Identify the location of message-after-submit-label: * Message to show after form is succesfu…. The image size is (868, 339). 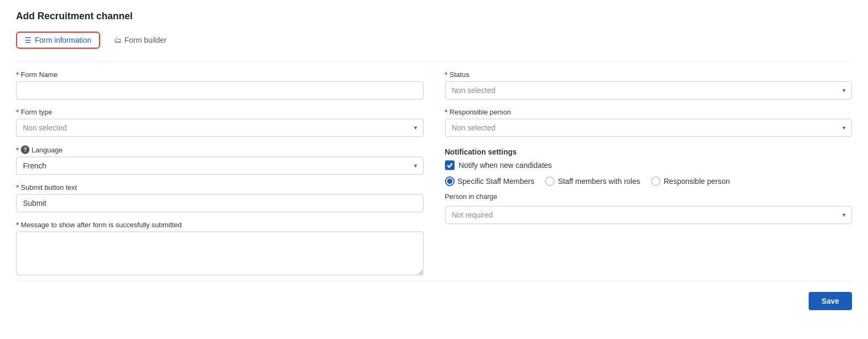
(220, 225).